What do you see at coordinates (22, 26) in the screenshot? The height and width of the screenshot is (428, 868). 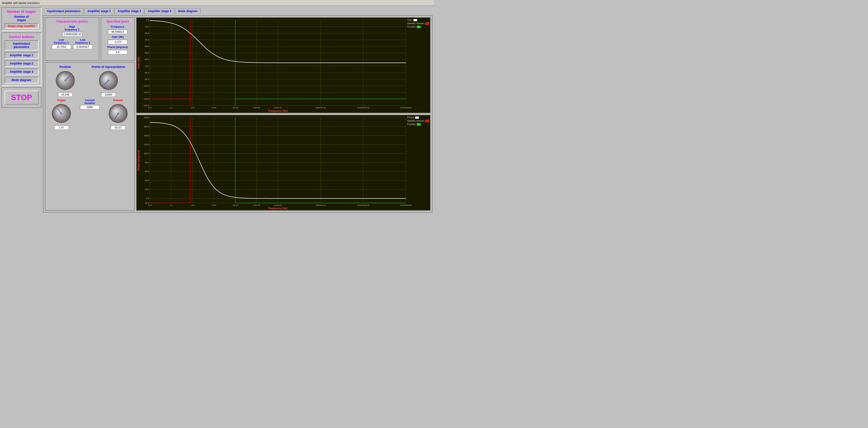 I see `stage-selector-dropdown: Single stage amplifier` at bounding box center [22, 26].